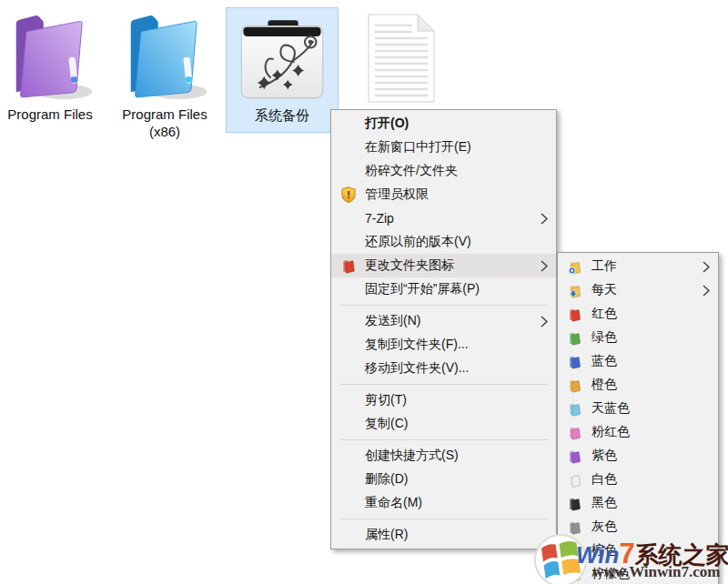  I want to click on context-menu-item: 固定到“开始”屏幕(P), so click(444, 289).